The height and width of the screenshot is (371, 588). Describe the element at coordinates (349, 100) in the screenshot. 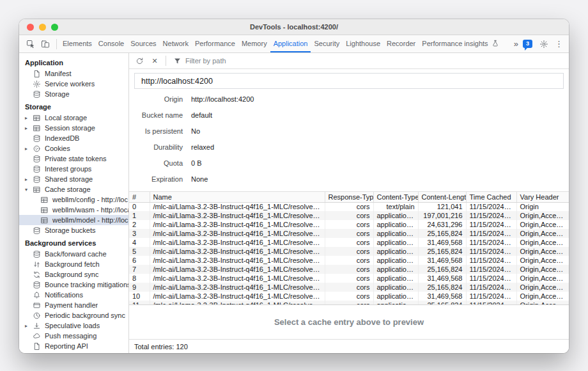

I see `metadata-row-origin: Originhttp://localhost:4200` at that location.